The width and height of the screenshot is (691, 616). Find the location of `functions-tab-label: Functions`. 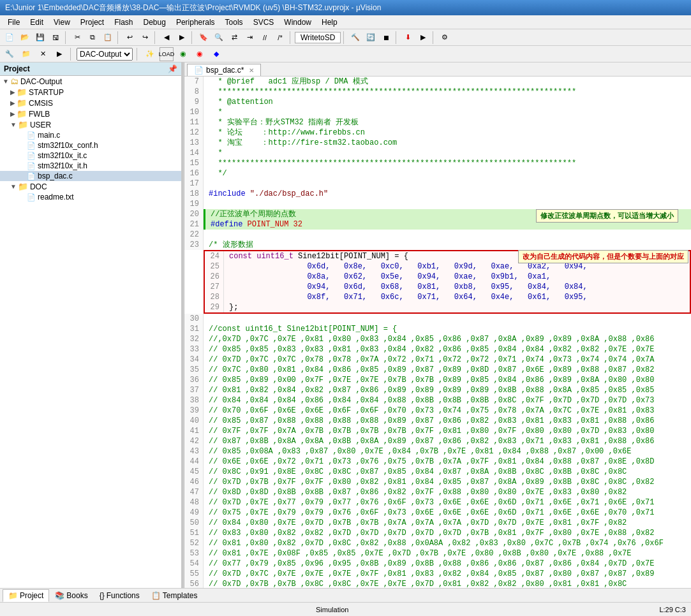

functions-tab-label: Functions is located at coordinates (123, 596).